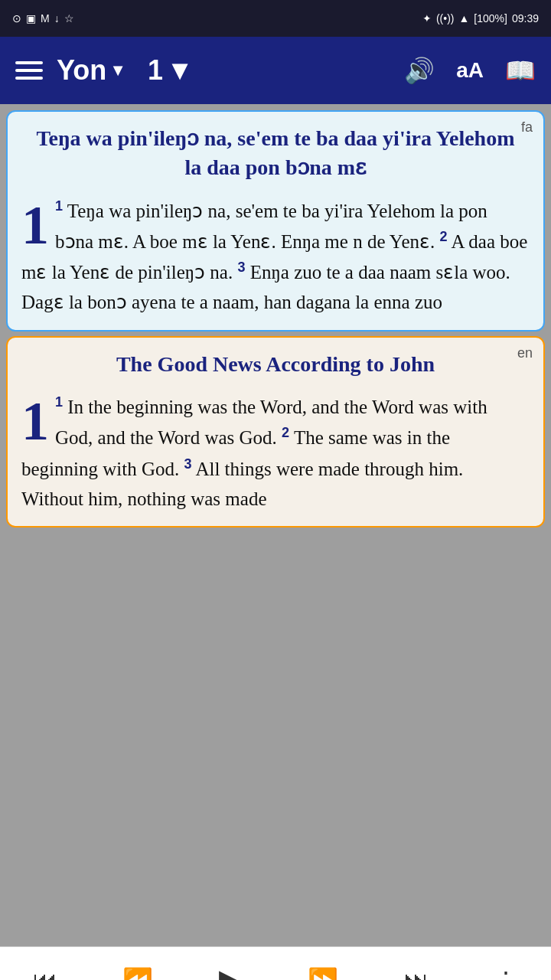  I want to click on fa-chapter-num: 1, so click(35, 225).